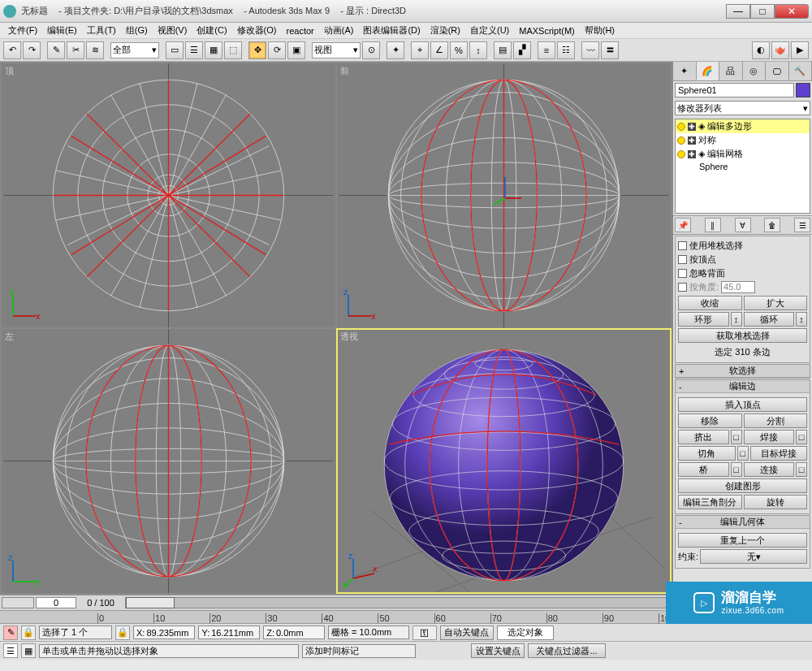  What do you see at coordinates (445, 31) in the screenshot?
I see `menu-render: 渲染(R)` at bounding box center [445, 31].